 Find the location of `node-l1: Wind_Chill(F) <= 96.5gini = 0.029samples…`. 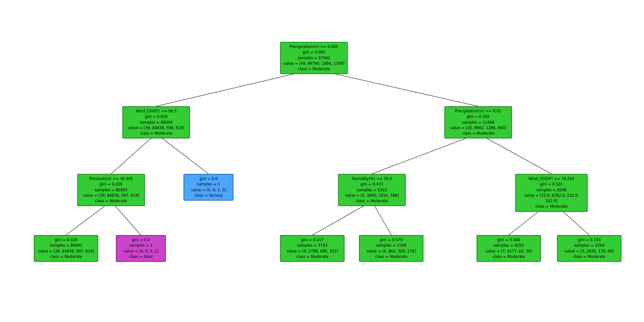

node-l1: Wind_Chill(F) <= 96.5gini = 0.029samples… is located at coordinates (156, 122).